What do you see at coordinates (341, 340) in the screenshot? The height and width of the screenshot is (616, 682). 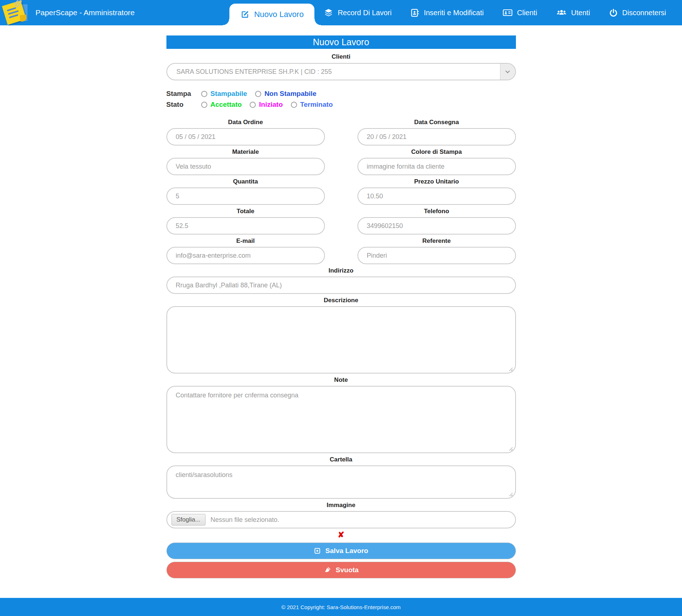 I see `descrizione-textarea` at bounding box center [341, 340].